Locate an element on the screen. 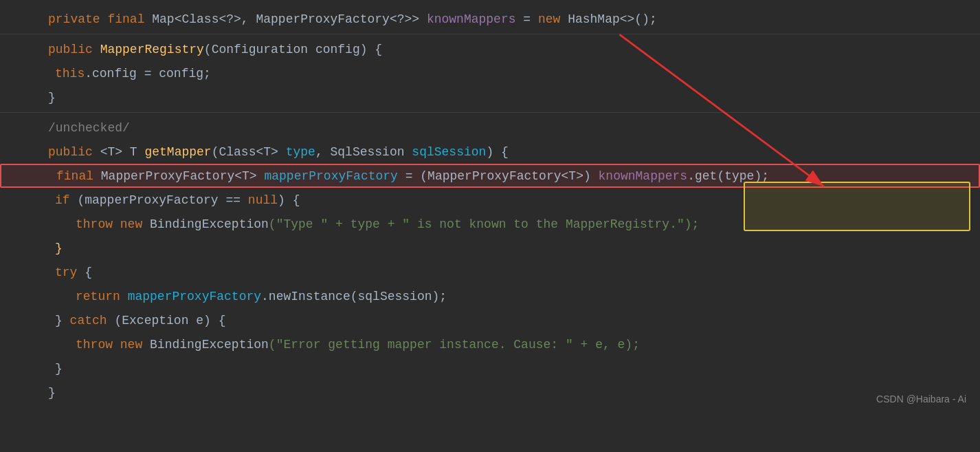 This screenshot has width=980, height=452. new-instance: .newInstance(sqlSession); is located at coordinates (354, 297).